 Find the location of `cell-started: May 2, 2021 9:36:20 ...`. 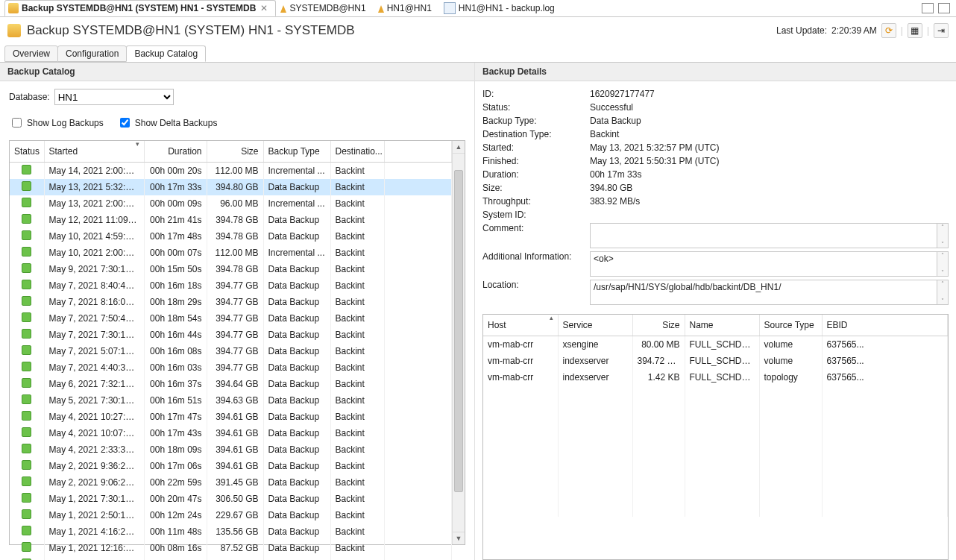

cell-started: May 2, 2021 9:36:20 ... is located at coordinates (94, 466).